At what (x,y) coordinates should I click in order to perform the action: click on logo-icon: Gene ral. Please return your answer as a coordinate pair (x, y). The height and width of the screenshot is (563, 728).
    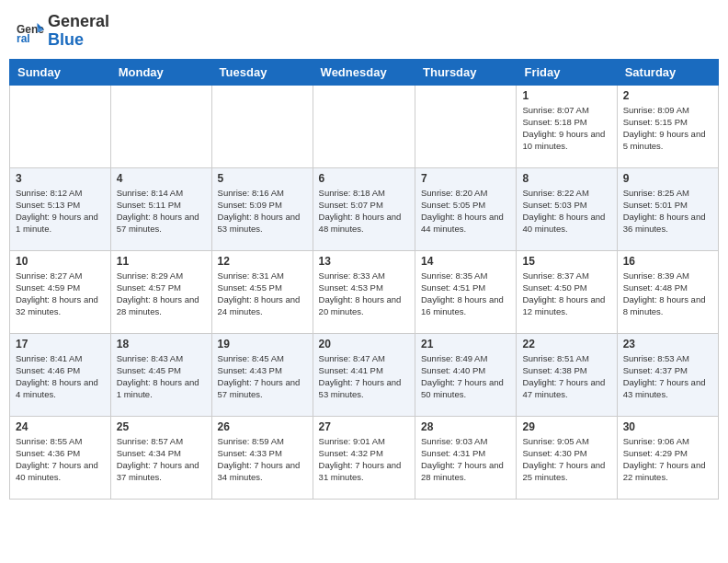
    Looking at the image, I should click on (30, 31).